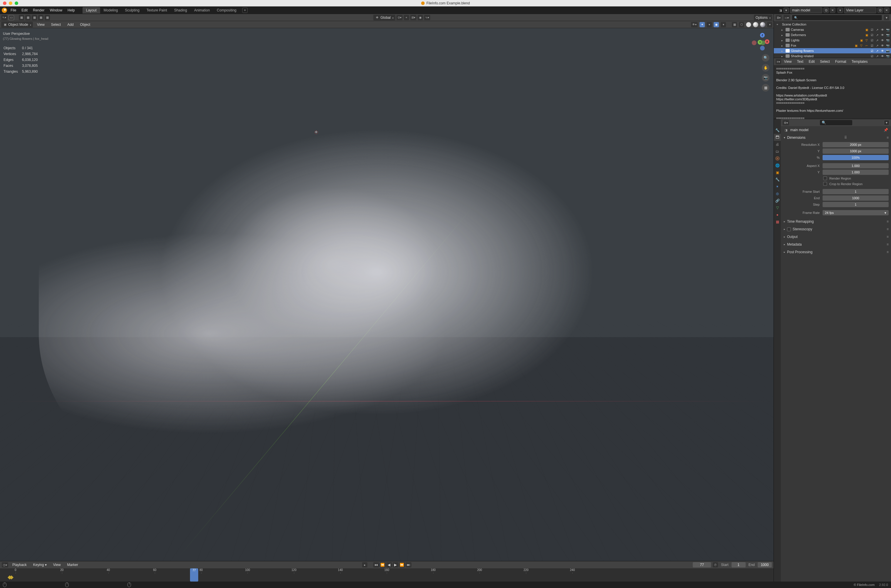 This screenshot has width=891, height=588. What do you see at coordinates (856, 145) in the screenshot?
I see `resolution-x-field: 2000 px` at bounding box center [856, 145].